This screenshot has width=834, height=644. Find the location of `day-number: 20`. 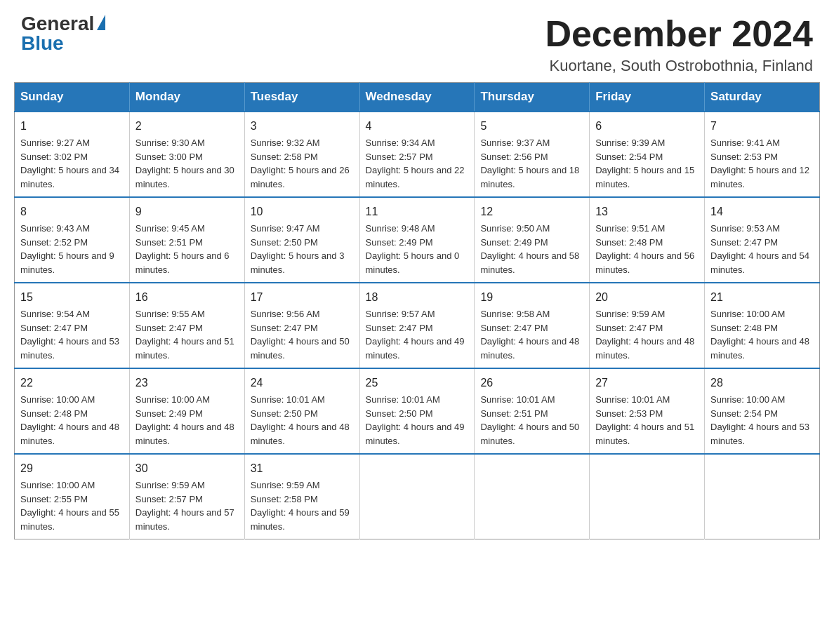

day-number: 20 is located at coordinates (647, 297).